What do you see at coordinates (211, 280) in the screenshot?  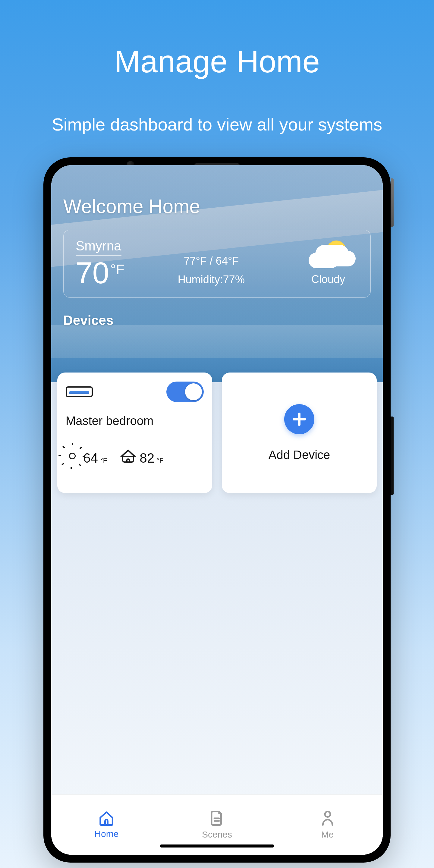 I see `weather-humidity: Humidity:77%` at bounding box center [211, 280].